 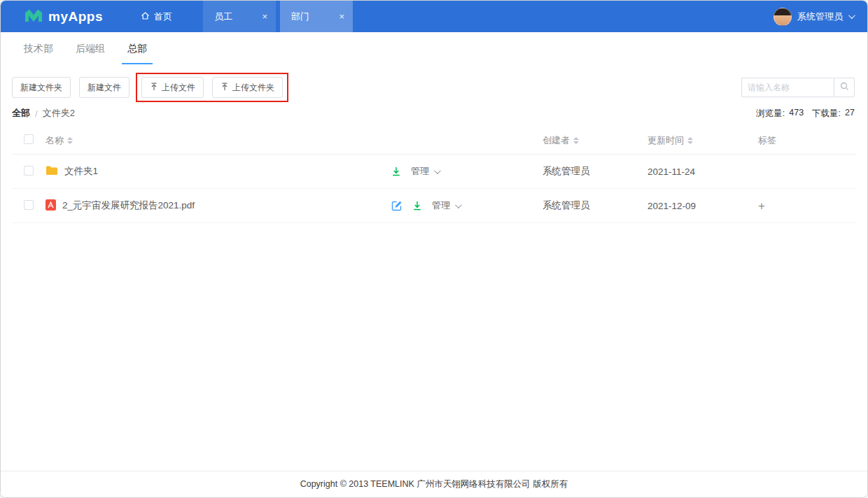 I want to click on row-updated: 2021-12-09, so click(x=699, y=206).